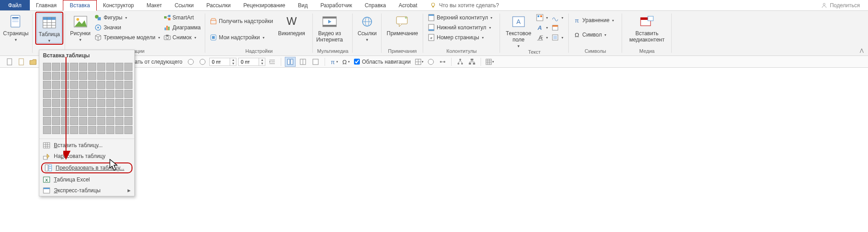 Image resolution: width=868 pixels, height=232 pixels. I want to click on pages-button: Страницы ▼, so click(16, 27).